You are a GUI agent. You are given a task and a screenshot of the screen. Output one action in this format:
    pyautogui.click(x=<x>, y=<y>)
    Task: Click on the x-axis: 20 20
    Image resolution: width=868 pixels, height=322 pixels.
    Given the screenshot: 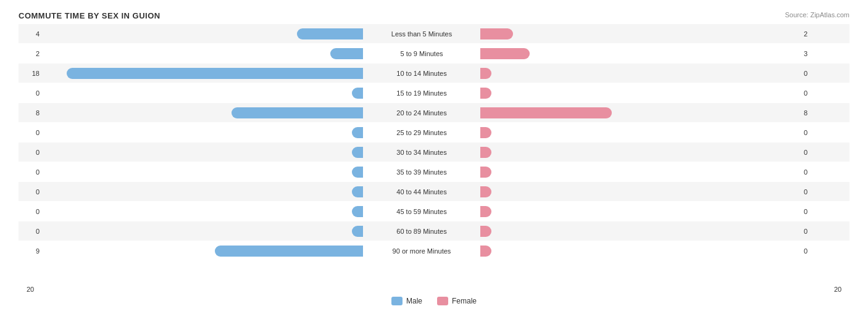 What is the action you would take?
    pyautogui.click(x=434, y=289)
    